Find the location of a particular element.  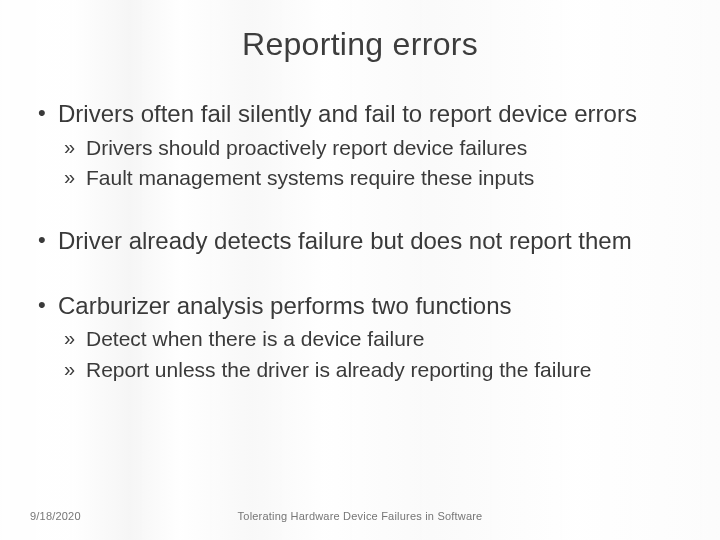

bullet-item: Driver already detects failure but does … is located at coordinates (361, 242).